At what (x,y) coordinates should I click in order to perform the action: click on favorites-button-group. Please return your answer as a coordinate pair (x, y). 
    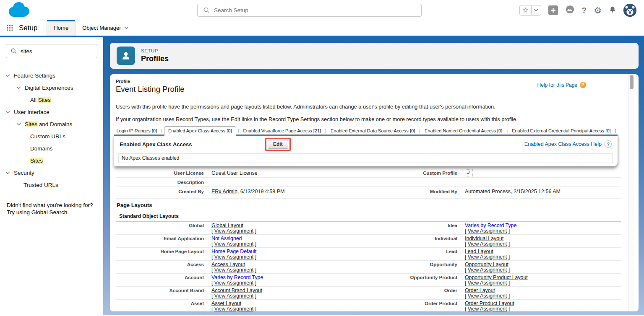
    Looking at the image, I should click on (530, 10).